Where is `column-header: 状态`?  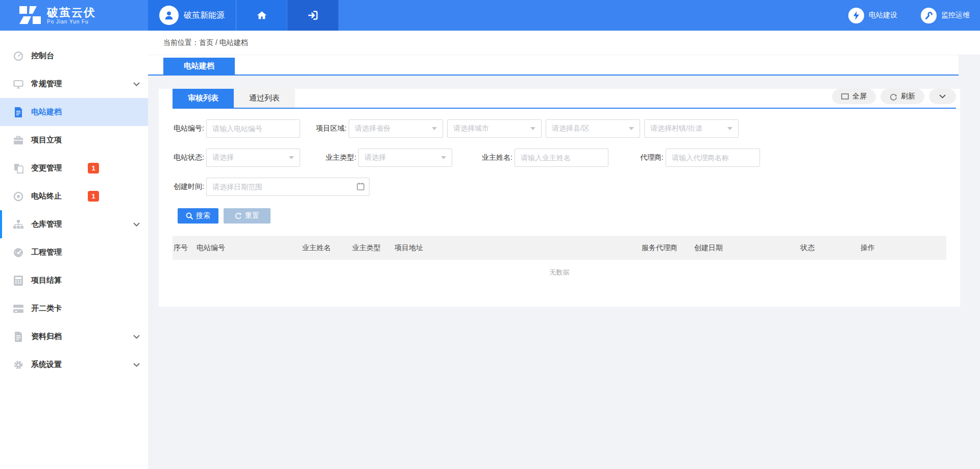
column-header: 状态 is located at coordinates (829, 248).